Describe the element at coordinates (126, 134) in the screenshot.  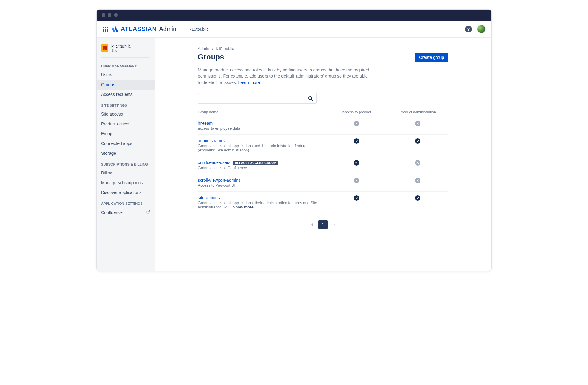
I see `sidebar-item-emoji: Emoji` at that location.